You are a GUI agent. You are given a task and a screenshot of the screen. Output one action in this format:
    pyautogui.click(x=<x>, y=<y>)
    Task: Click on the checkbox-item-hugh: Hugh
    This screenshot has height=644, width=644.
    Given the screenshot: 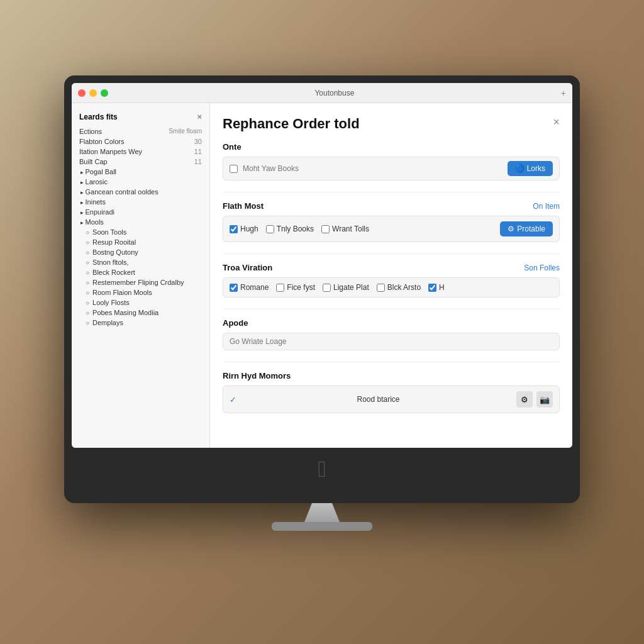 What is the action you would take?
    pyautogui.click(x=244, y=229)
    